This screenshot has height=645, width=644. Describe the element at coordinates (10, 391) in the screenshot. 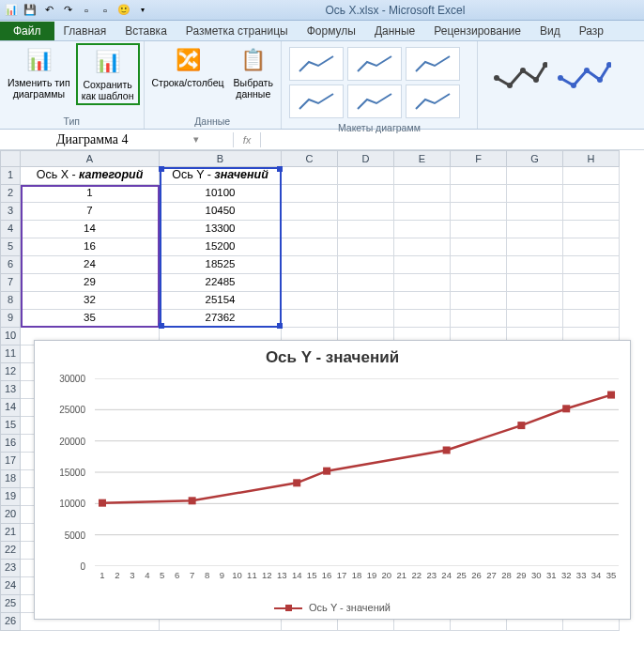

I see `row-header: 13` at that location.